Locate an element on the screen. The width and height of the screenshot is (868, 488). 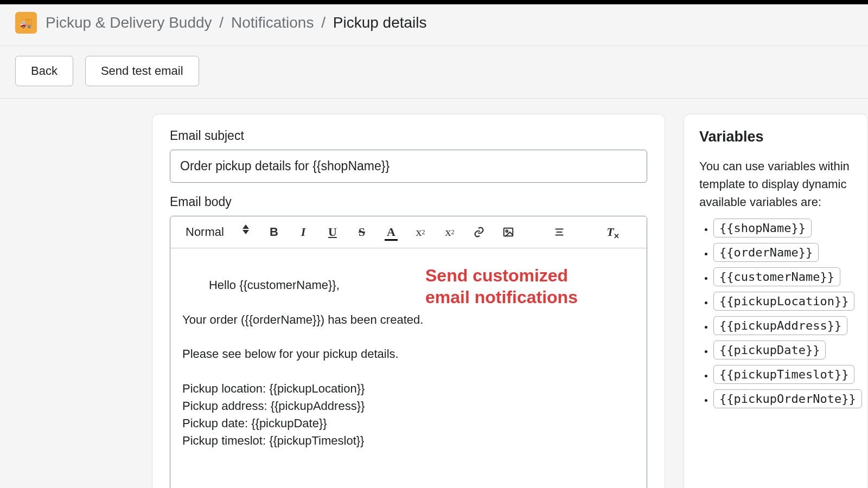
variables-description: You can use variables within template to… is located at coordinates (776, 184).